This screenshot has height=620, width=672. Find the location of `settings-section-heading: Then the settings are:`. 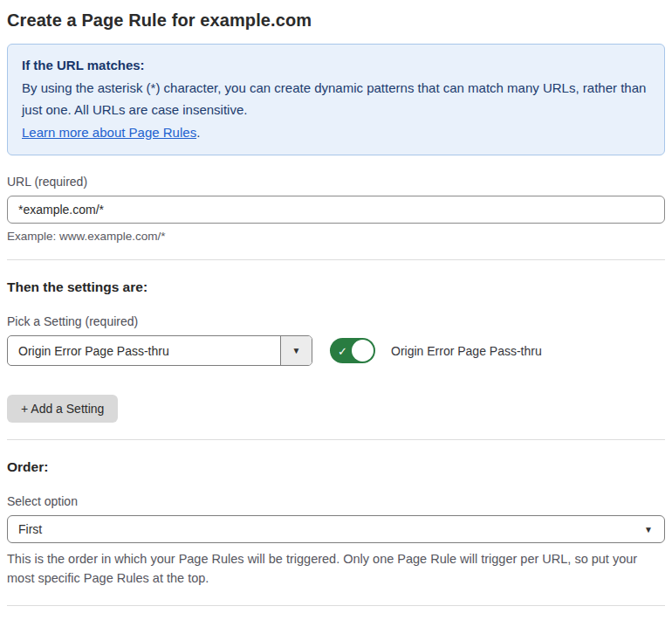

settings-section-heading: Then the settings are: is located at coordinates (336, 287).